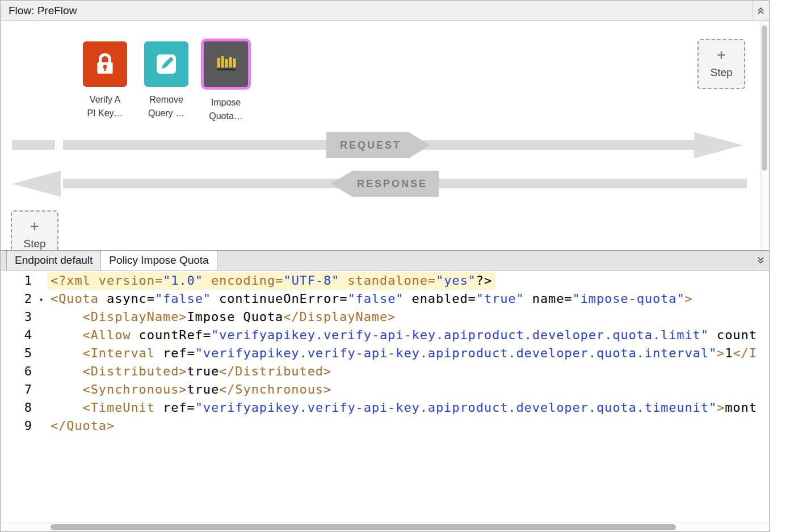 The image size is (790, 532). What do you see at coordinates (760, 260) in the screenshot?
I see `collapse-editor-button` at bounding box center [760, 260].